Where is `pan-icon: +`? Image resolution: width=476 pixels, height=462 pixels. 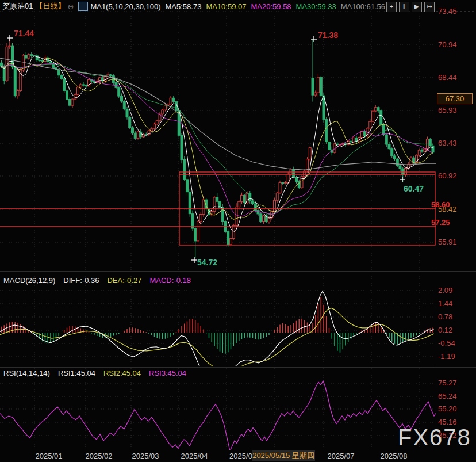 pan-icon: + is located at coordinates (391, 7).